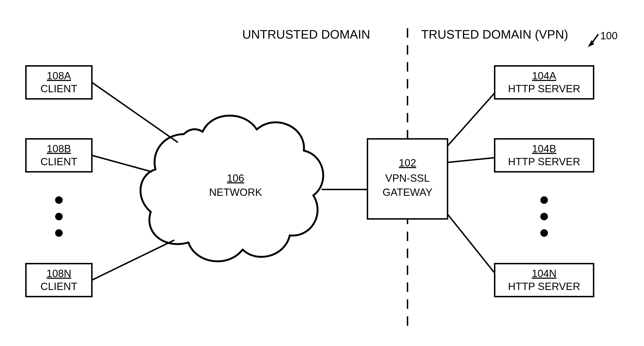  Describe the element at coordinates (59, 149) in the screenshot. I see `client-b-id: 108B` at that location.